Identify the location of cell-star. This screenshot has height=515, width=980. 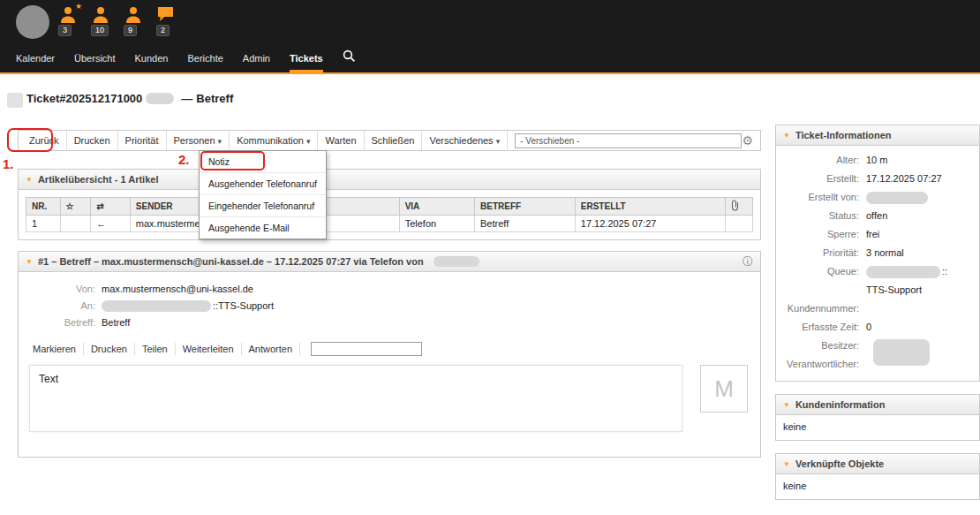
(76, 224).